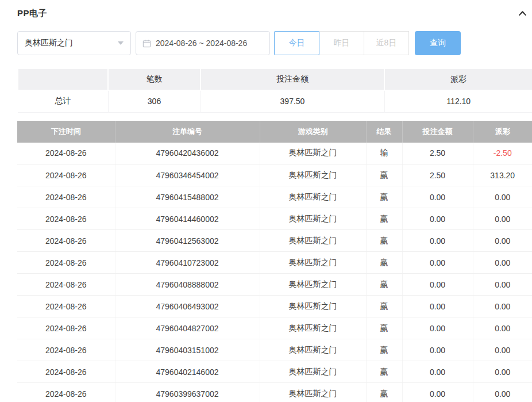  Describe the element at coordinates (384, 154) in the screenshot. I see `result: 输` at that location.